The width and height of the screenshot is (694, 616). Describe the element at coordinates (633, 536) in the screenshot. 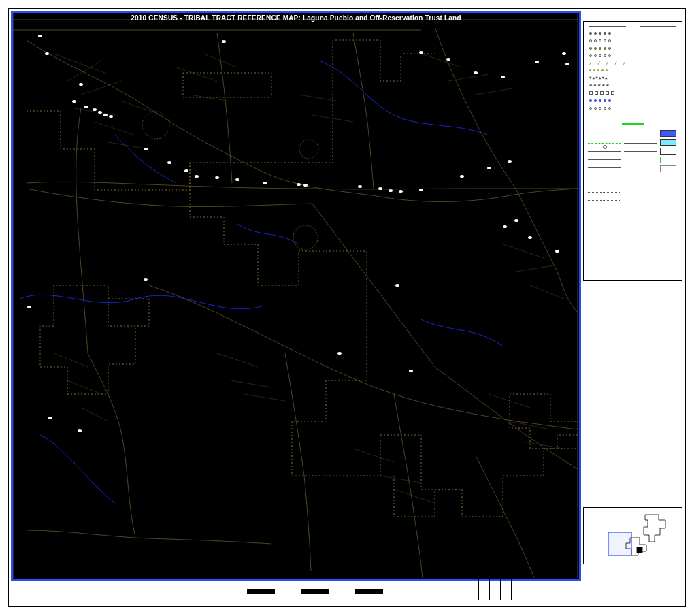

I see `inset-locator` at that location.